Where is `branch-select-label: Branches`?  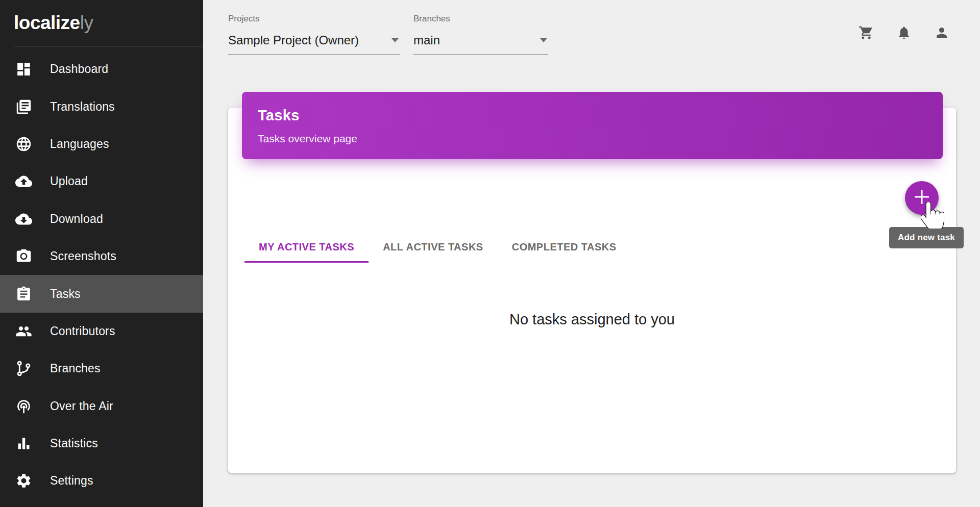 branch-select-label: Branches is located at coordinates (481, 18).